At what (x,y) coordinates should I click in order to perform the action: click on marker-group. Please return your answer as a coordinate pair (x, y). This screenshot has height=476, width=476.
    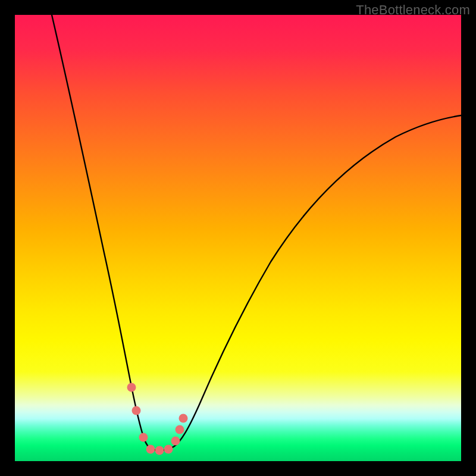
    Looking at the image, I should click on (158, 419).